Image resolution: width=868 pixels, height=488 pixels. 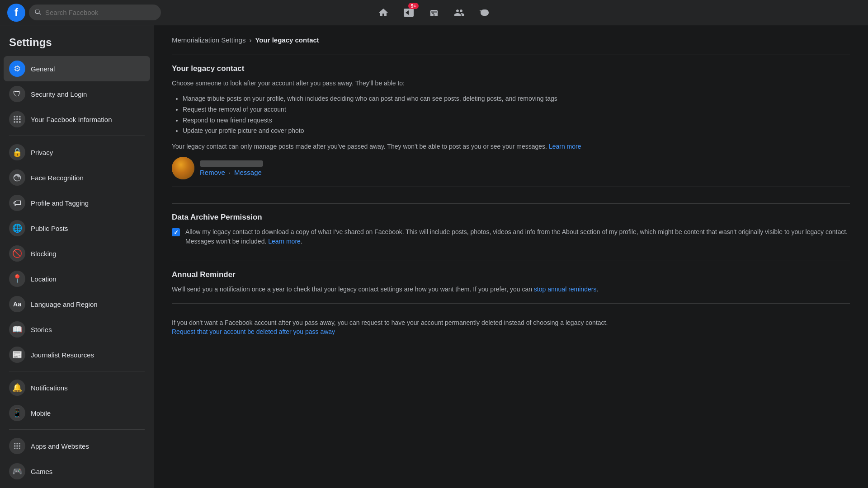 What do you see at coordinates (77, 279) in the screenshot?
I see `sidebar-item-location: 📍 Location` at bounding box center [77, 279].